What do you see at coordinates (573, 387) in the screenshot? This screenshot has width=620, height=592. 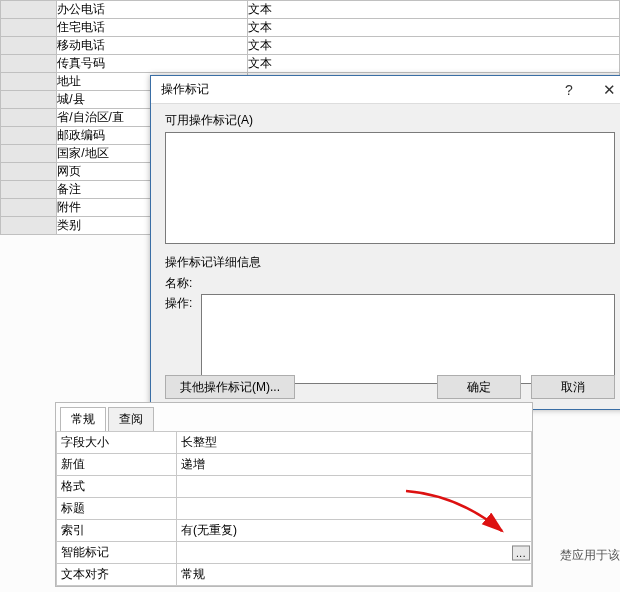 I see `cancel-button: 取消` at bounding box center [573, 387].